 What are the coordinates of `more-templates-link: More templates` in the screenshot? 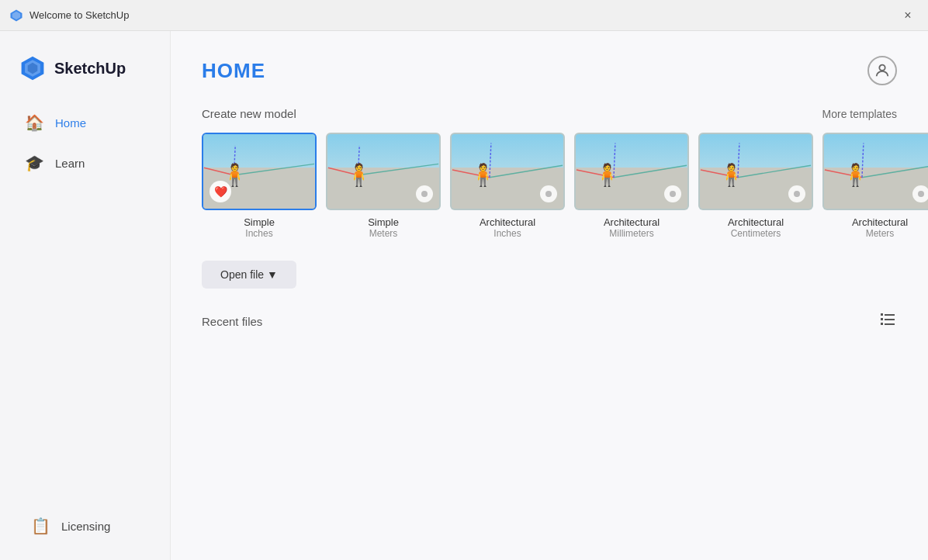 It's located at (860, 114).